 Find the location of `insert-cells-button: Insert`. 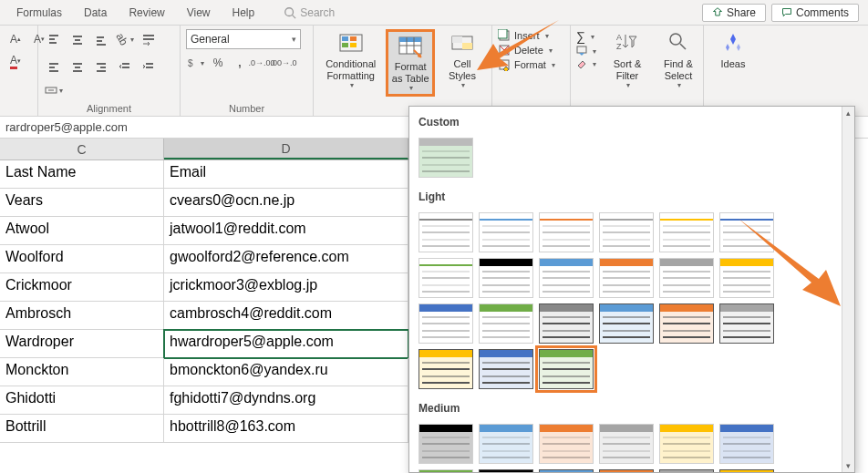

insert-cells-button: Insert is located at coordinates (527, 36).